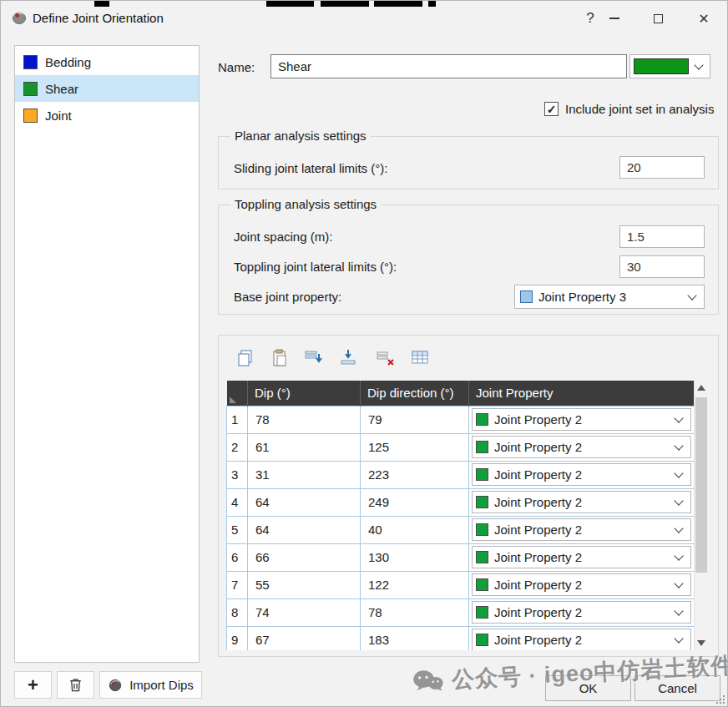  Describe the element at coordinates (237, 558) in the screenshot. I see `row-number: 6` at that location.